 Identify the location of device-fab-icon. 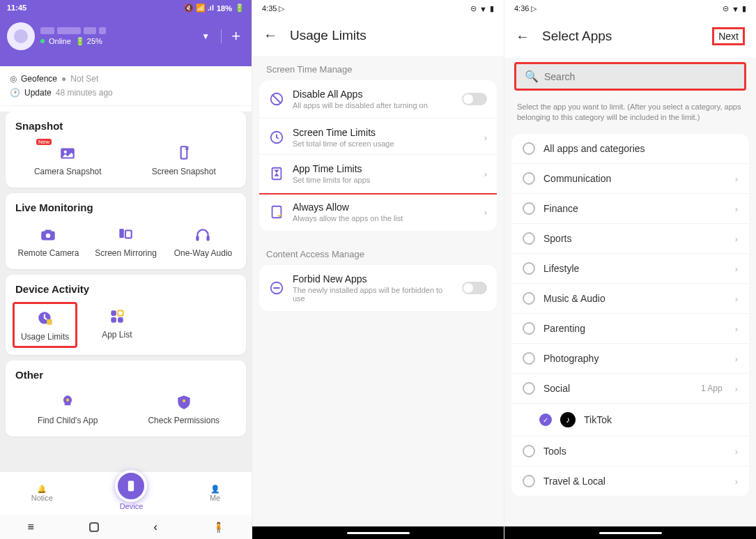
(131, 486).